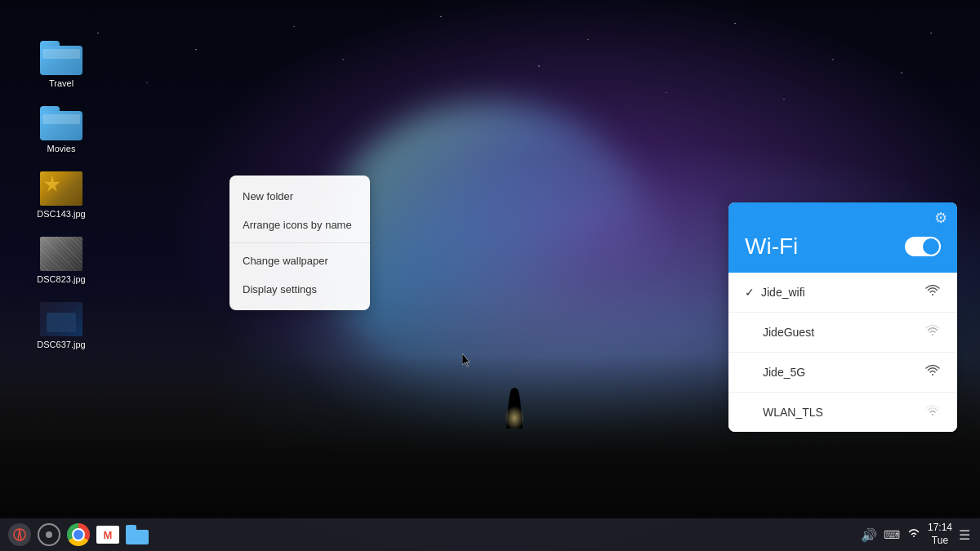  I want to click on icon-label-dsc637: DSC637.jpg, so click(60, 344).